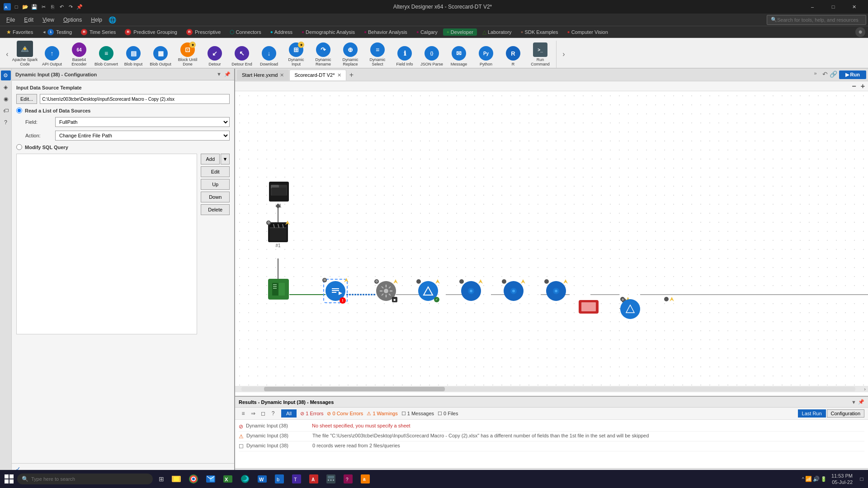 The image size is (868, 488). What do you see at coordinates (812, 413) in the screenshot?
I see `results-lastrun-button: Last Run` at bounding box center [812, 413].